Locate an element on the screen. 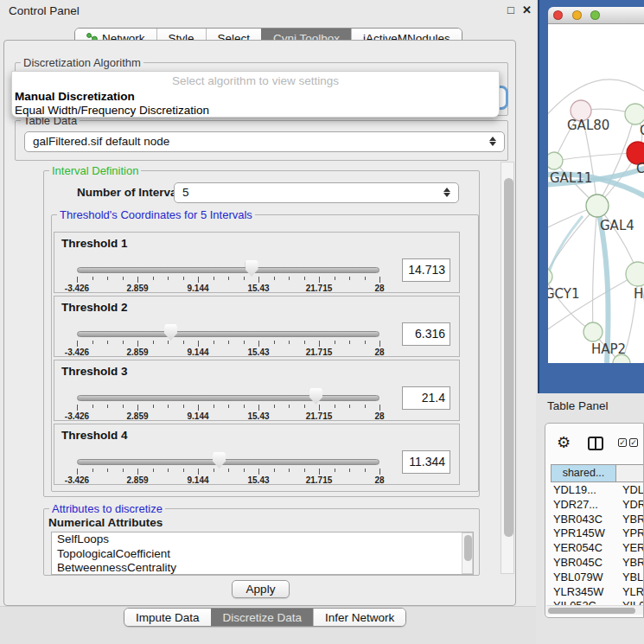  attribute-item: SelfLoops is located at coordinates (263, 539).